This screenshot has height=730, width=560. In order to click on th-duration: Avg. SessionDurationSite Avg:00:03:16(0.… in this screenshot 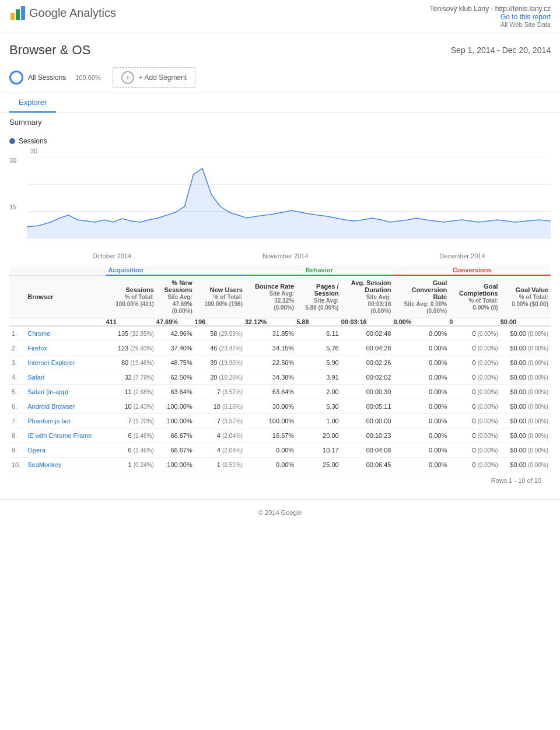, I will do `click(368, 297)`.